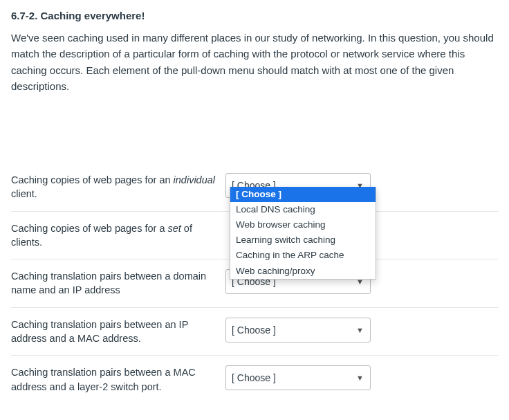 The image size is (509, 420). What do you see at coordinates (118, 235) in the screenshot?
I see `match-description: Caching copies of web pages for a set of…` at bounding box center [118, 235].